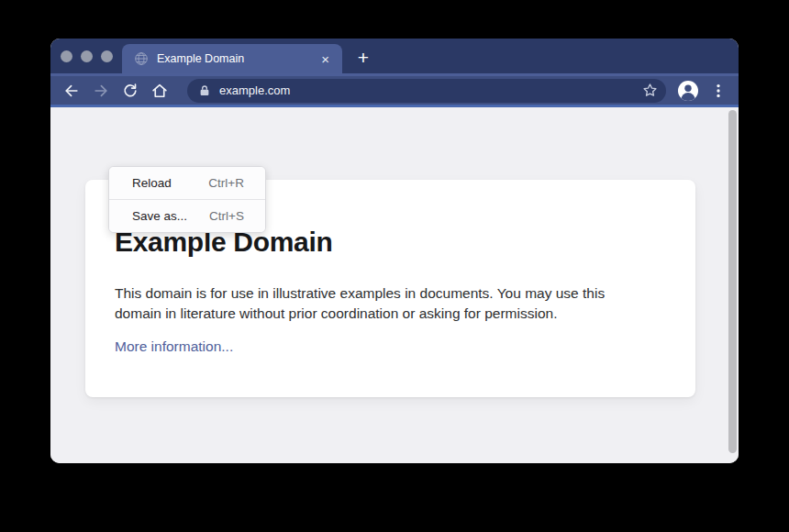  I want to click on new-tab-button: +, so click(363, 57).